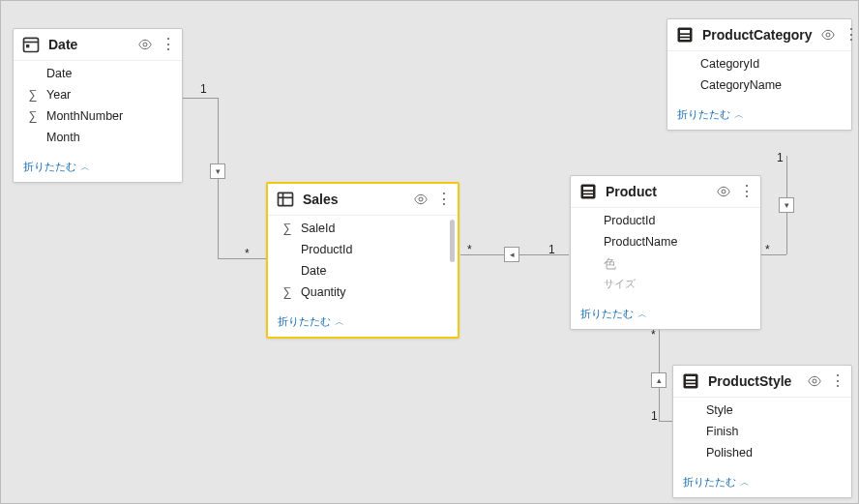 The image size is (859, 504). What do you see at coordinates (762, 410) in the screenshot?
I see `field-row: Style` at bounding box center [762, 410].